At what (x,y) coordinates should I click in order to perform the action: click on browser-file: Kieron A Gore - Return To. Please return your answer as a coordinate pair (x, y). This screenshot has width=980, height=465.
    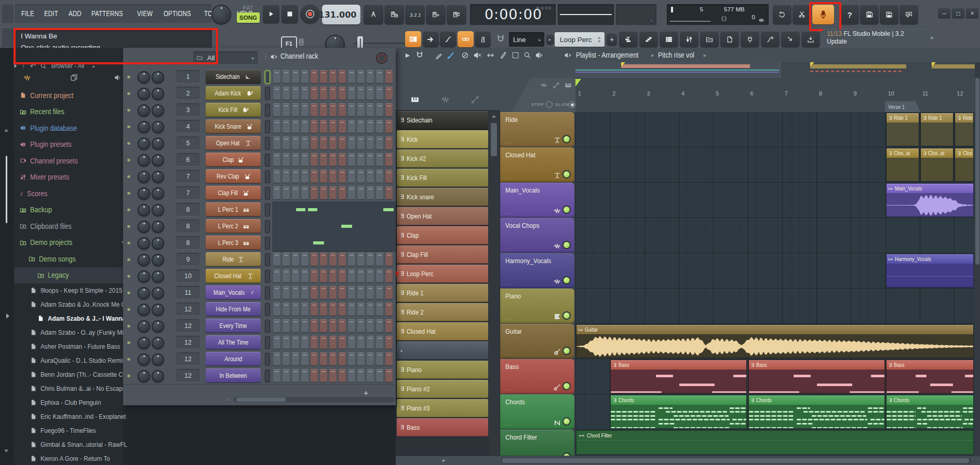
    Looking at the image, I should click on (77, 458).